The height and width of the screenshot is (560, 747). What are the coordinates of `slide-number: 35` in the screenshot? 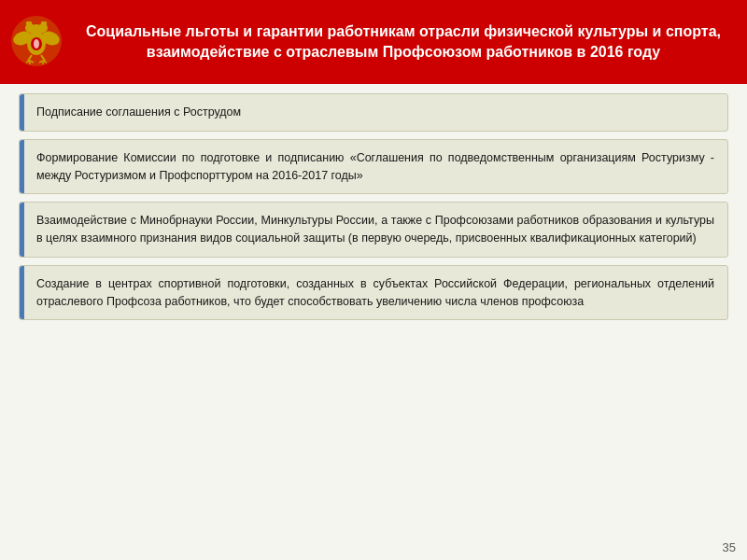 It's located at (729, 547).